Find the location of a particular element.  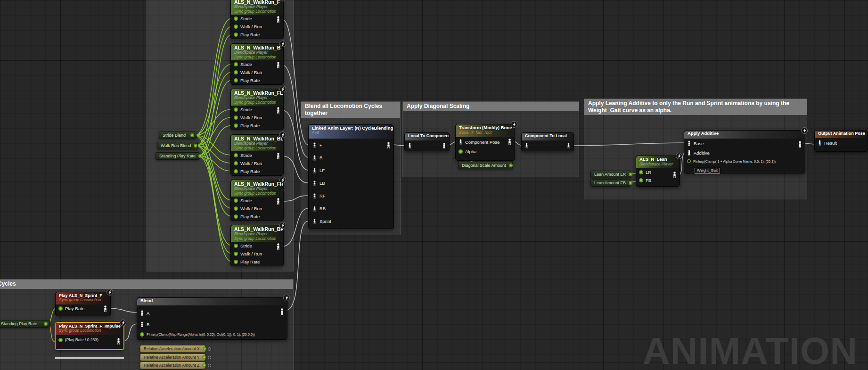

node-output-animation-pose: Output Animation Pose Result is located at coordinates (841, 141).